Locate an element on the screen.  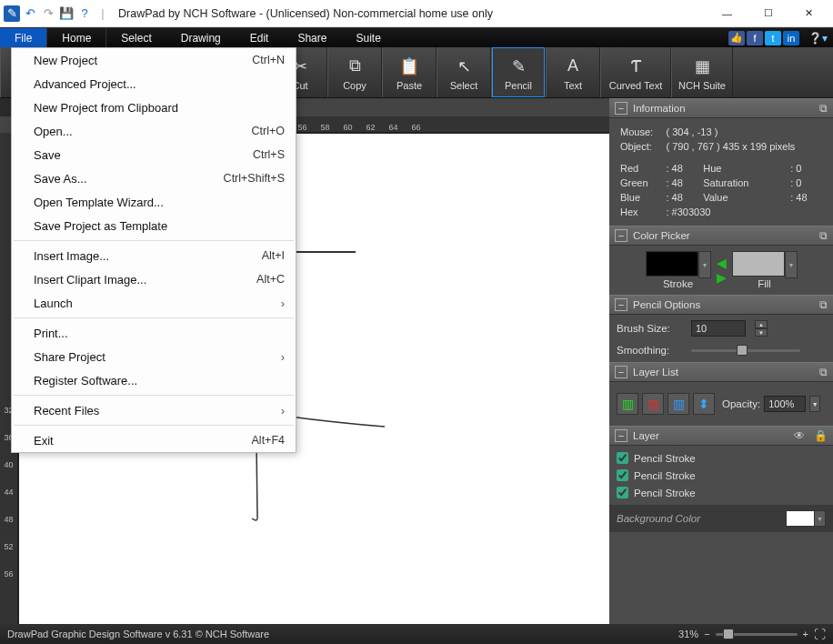
stroke-dropdown: ▾ is located at coordinates (705, 265).